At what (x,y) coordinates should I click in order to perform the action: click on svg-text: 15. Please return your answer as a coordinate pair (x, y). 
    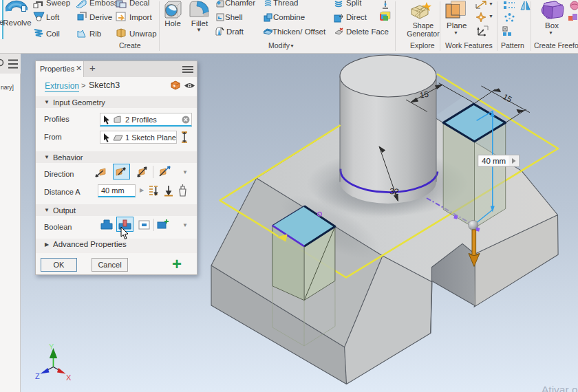
    Looking at the image, I should click on (424, 95).